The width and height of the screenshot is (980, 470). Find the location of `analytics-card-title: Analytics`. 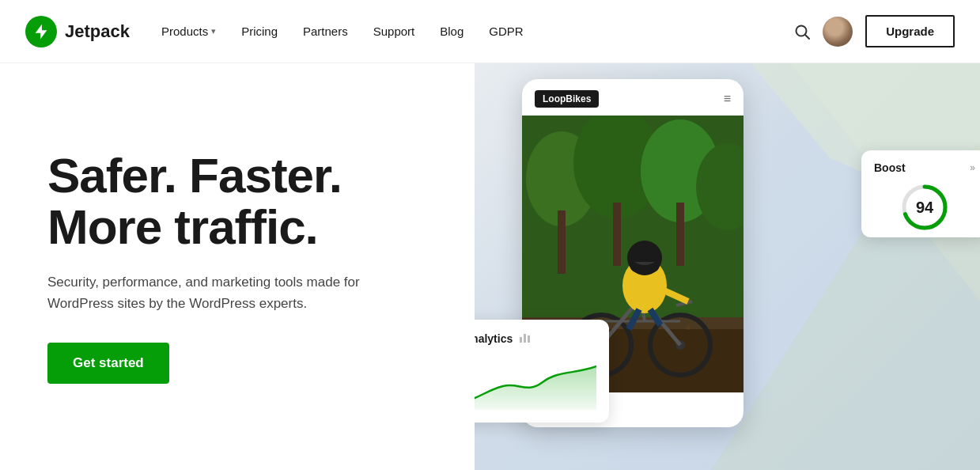

analytics-card-title: Analytics is located at coordinates (535, 339).